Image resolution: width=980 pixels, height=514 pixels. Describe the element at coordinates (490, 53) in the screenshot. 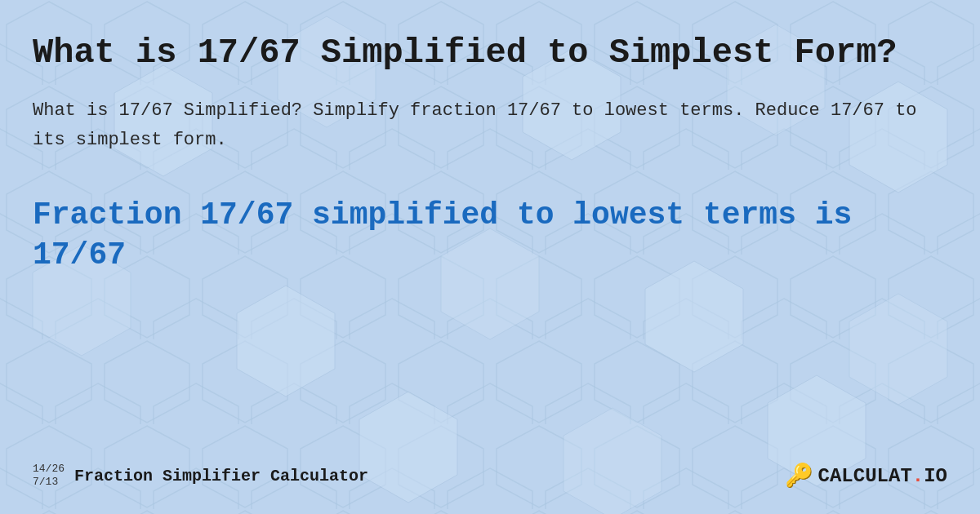

I see `page-title: What is 17/67 Simplified to Simplest For…` at that location.